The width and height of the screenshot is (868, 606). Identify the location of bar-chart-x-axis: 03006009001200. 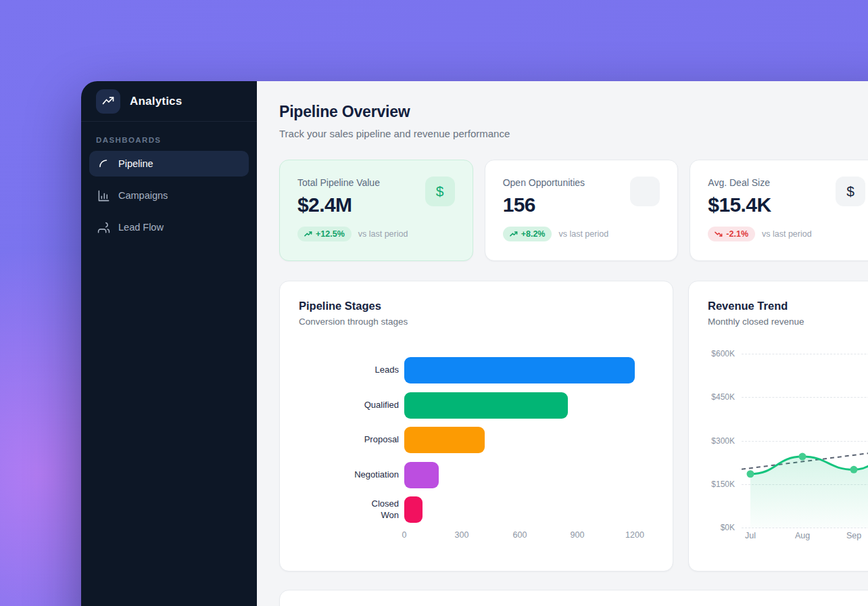
(526, 536).